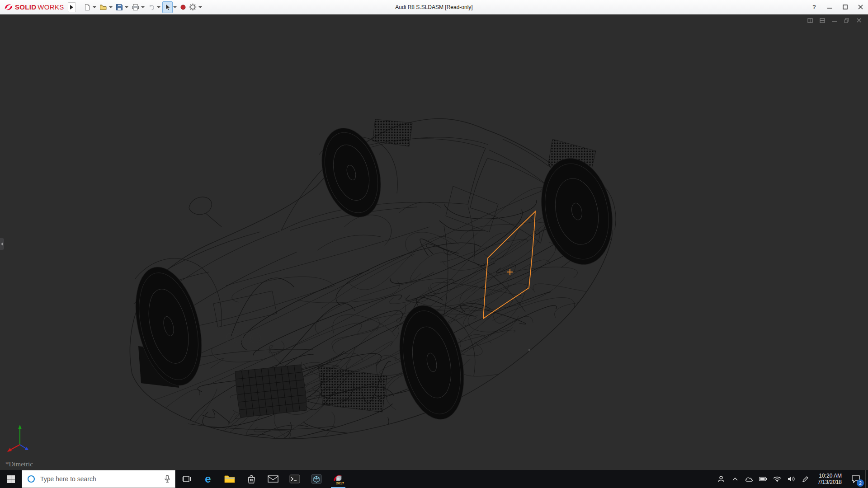 This screenshot has width=868, height=488. What do you see at coordinates (847, 20) in the screenshot?
I see `doc-restore-button` at bounding box center [847, 20].